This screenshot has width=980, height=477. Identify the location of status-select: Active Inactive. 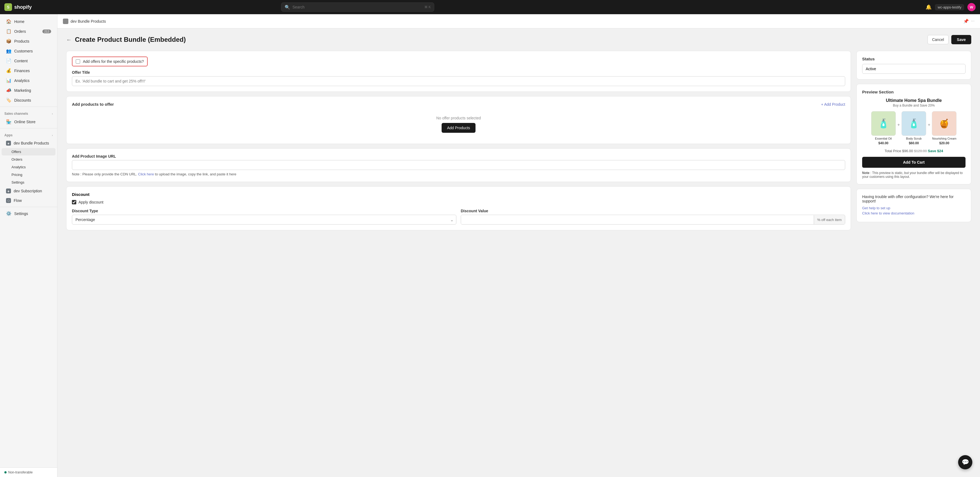
(914, 69).